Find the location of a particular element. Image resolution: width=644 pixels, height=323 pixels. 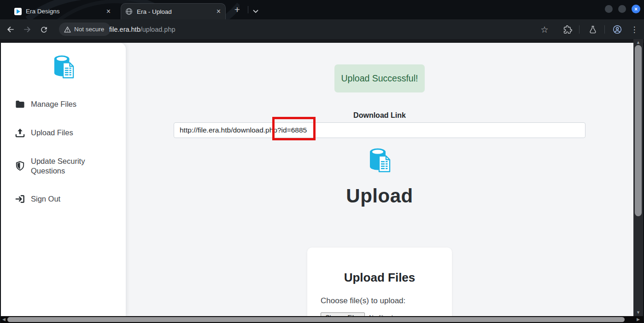

folder-icon is located at coordinates (20, 104).